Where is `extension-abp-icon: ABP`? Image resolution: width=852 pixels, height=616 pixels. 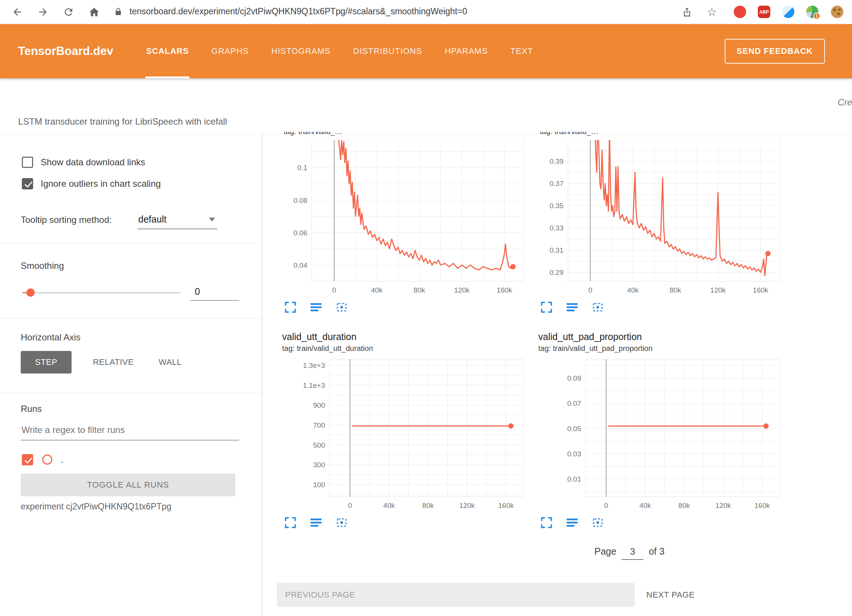 extension-abp-icon: ABP is located at coordinates (764, 12).